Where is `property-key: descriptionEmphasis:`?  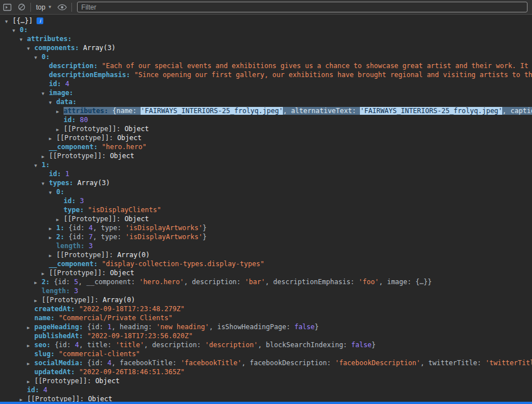 property-key: descriptionEmphasis: is located at coordinates (90, 75).